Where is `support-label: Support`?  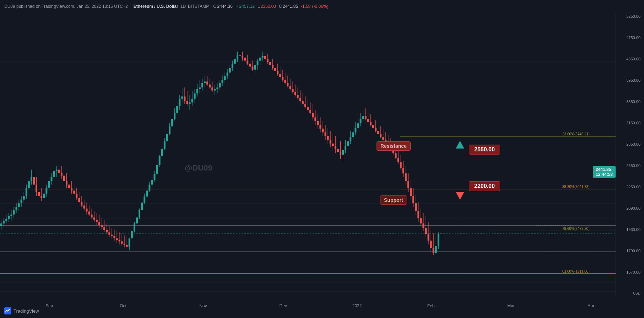 support-label: Support is located at coordinates (394, 200).